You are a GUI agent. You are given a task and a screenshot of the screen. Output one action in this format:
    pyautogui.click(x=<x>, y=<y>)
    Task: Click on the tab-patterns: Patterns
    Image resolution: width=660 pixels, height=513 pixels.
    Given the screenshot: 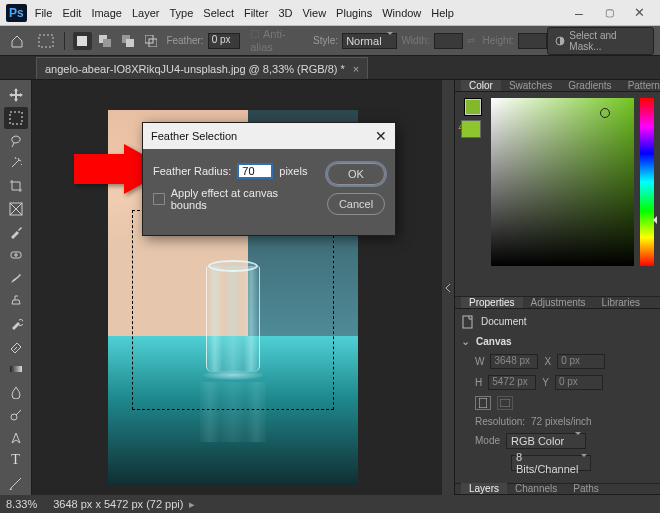 What is the action you would take?
    pyautogui.click(x=640, y=86)
    